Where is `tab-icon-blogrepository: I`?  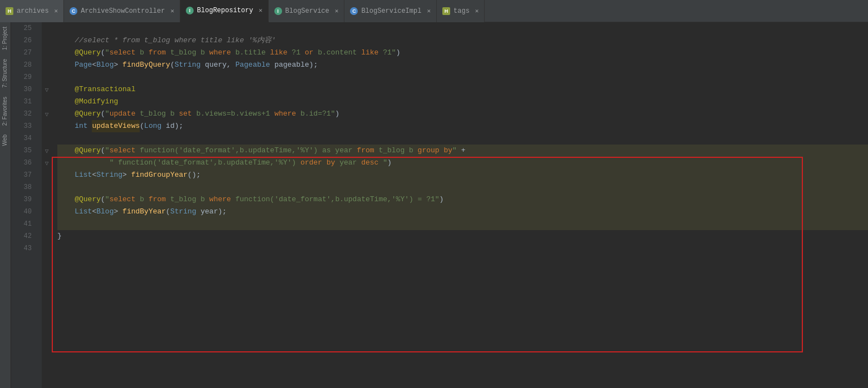 tab-icon-blogrepository: I is located at coordinates (190, 11).